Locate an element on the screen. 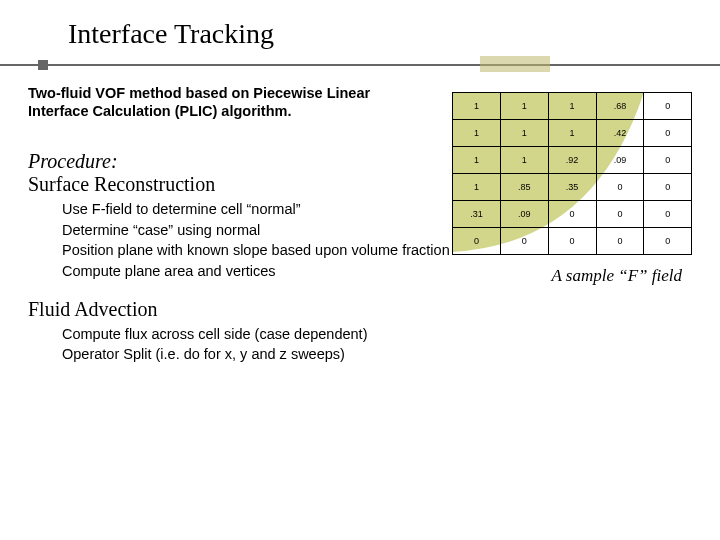 This screenshot has width=720, height=540. list-item: Operator Split (i.e. do for x, y and z s… is located at coordinates (377, 355).